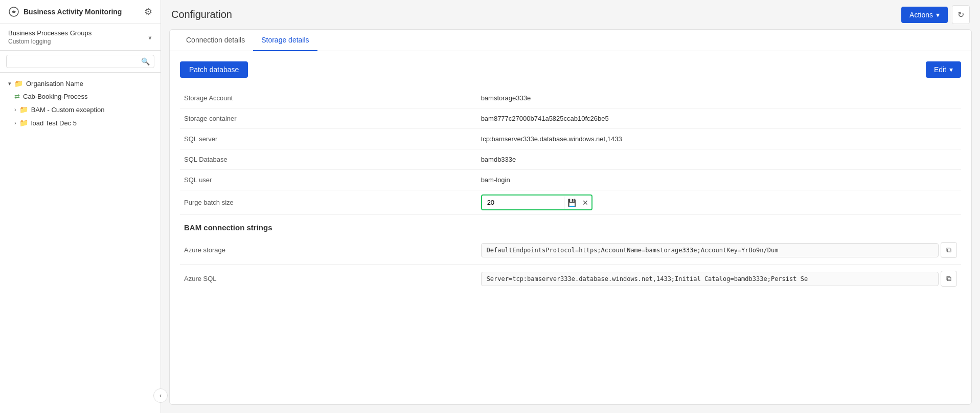 The image size is (980, 413). Describe the element at coordinates (571, 225) in the screenshot. I see `connection-strings-title: BAM connection strings` at that location.